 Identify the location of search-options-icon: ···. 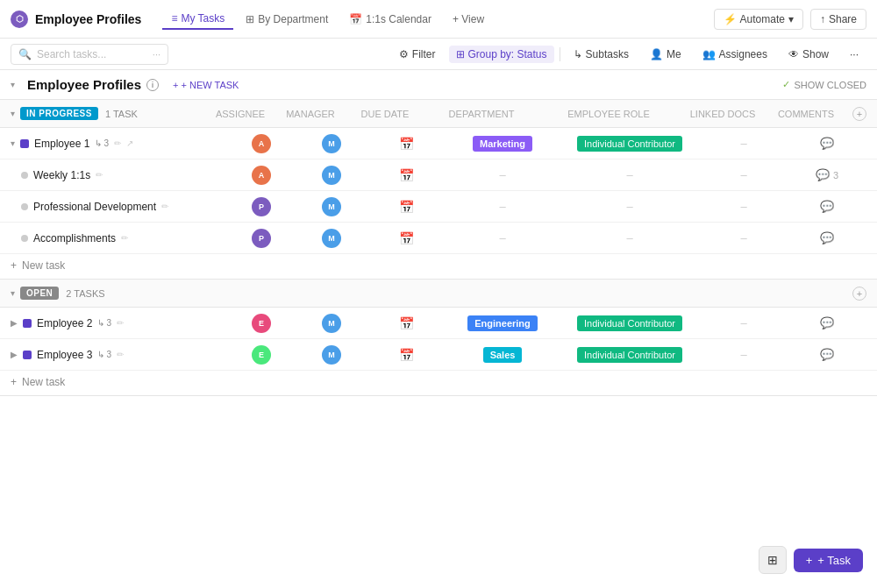
(156, 54).